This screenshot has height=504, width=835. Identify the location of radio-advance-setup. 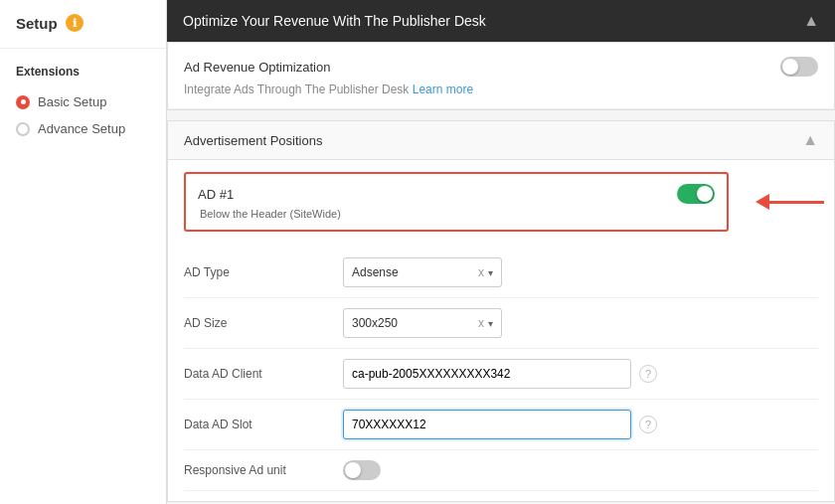
(23, 129).